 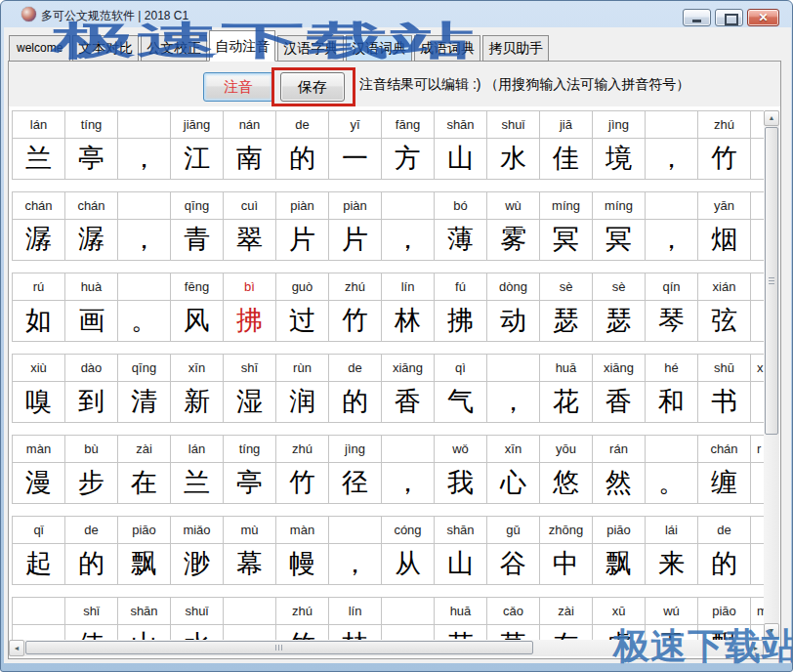 I want to click on scroll-left-icon: ◄, so click(x=17, y=649).